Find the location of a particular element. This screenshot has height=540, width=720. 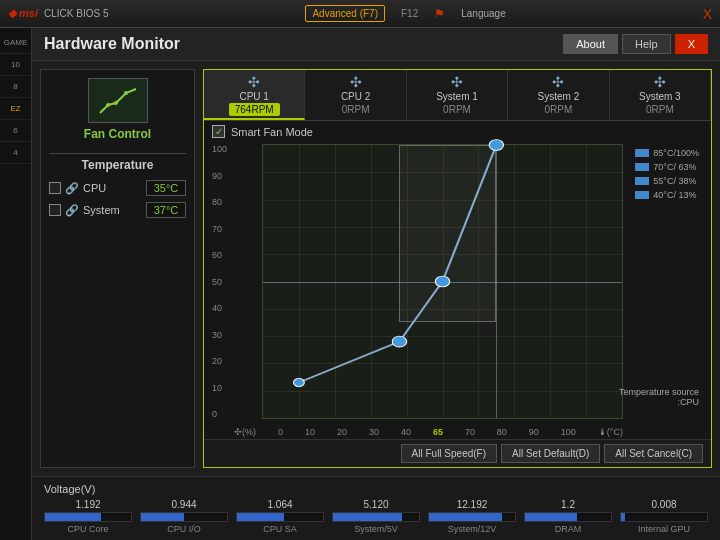

legend-item-4: 40°C/ 13% is located at coordinates (667, 195).